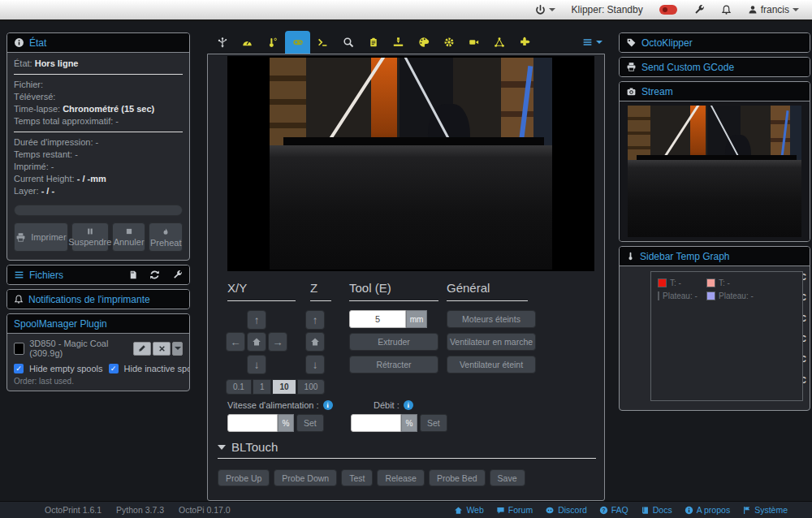  What do you see at coordinates (491, 319) in the screenshot?
I see `motors-off-button: Moteurs éteints` at bounding box center [491, 319].